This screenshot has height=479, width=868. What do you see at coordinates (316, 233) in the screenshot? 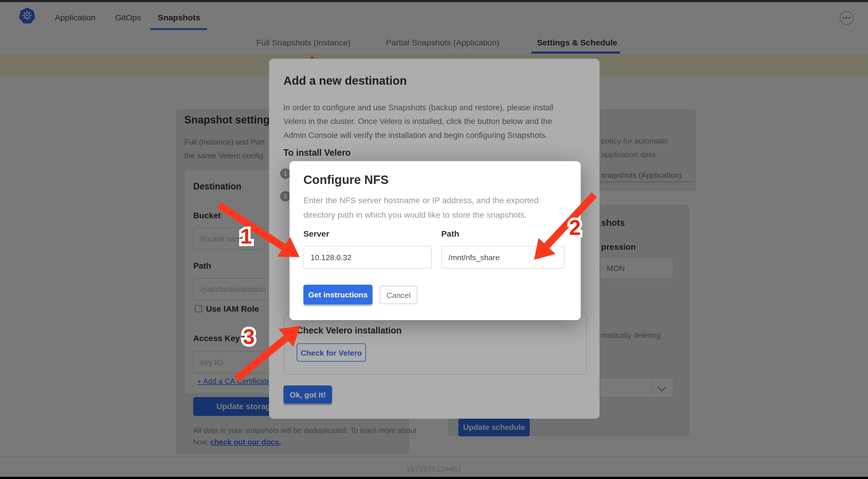
I see `server-label: Server` at bounding box center [316, 233].